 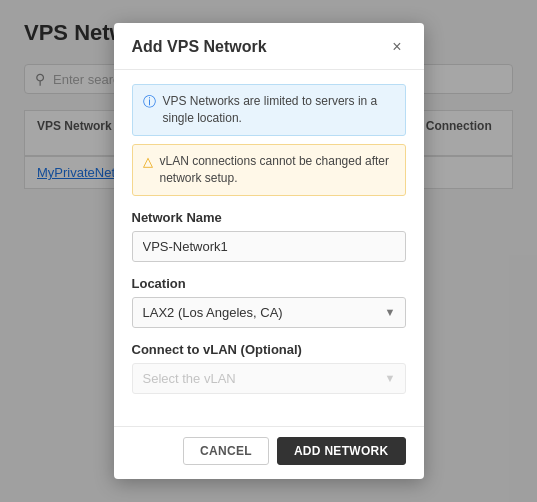 What do you see at coordinates (226, 451) in the screenshot?
I see `cancel-button: CANCEL` at bounding box center [226, 451].